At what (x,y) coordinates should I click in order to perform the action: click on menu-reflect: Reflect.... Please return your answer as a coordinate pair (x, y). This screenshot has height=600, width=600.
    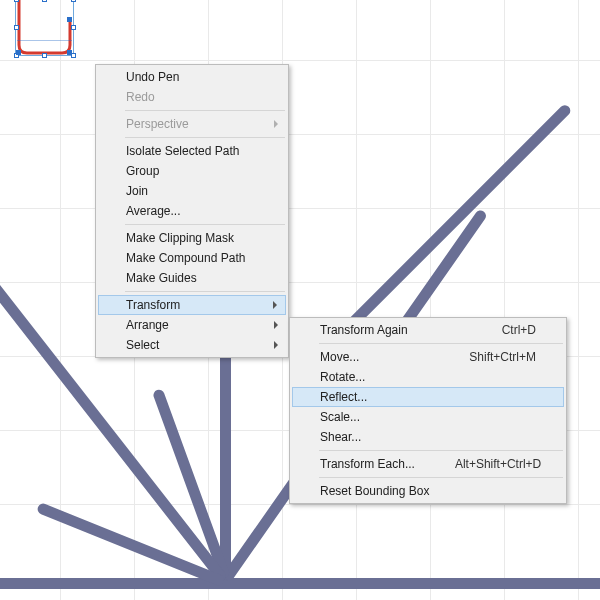
    Looking at the image, I should click on (428, 397).